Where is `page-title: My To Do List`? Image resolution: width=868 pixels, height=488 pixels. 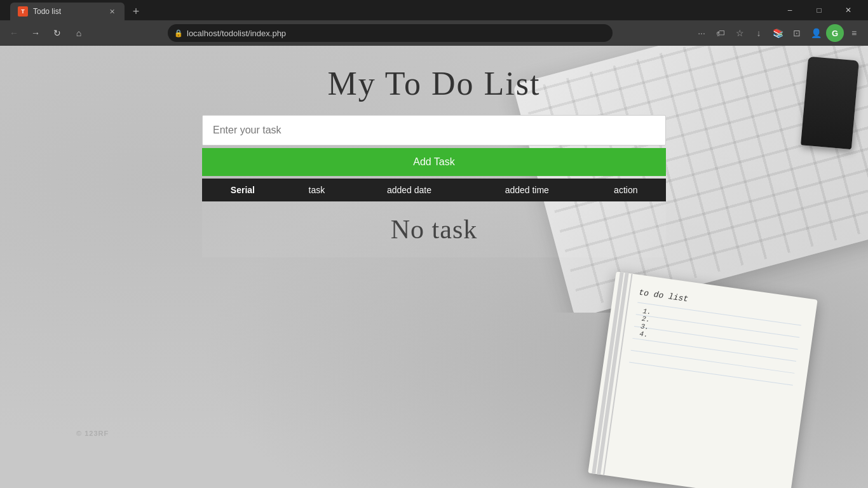 page-title: My To Do List is located at coordinates (434, 84).